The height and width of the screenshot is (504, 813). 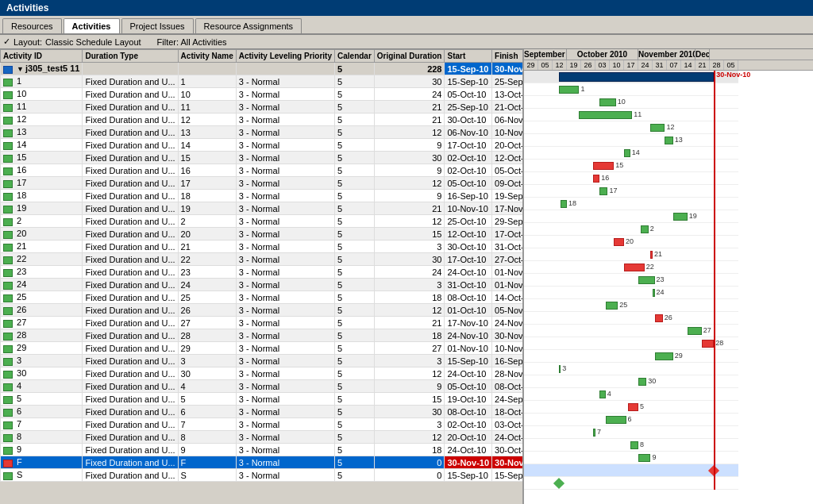 I want to click on table-row: 26 Fixed Duration and U... 26 3 - Normal…, so click(x=263, y=310).